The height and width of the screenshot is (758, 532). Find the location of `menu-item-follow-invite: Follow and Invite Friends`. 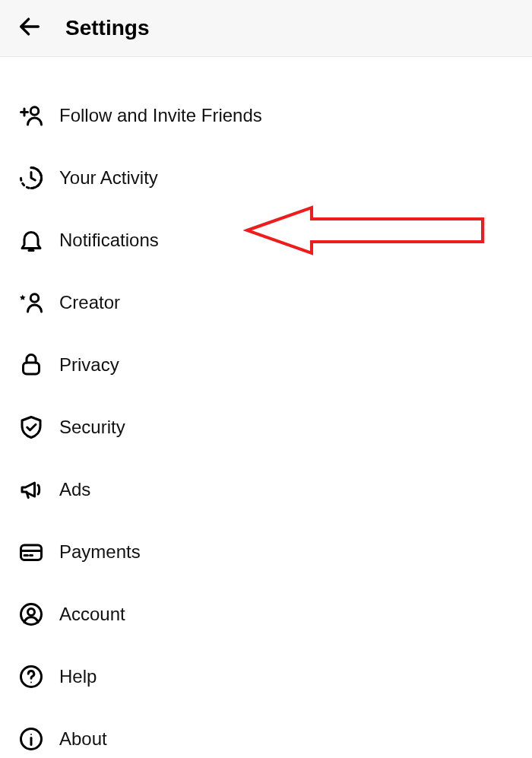

menu-item-follow-invite: Follow and Invite Friends is located at coordinates (266, 116).